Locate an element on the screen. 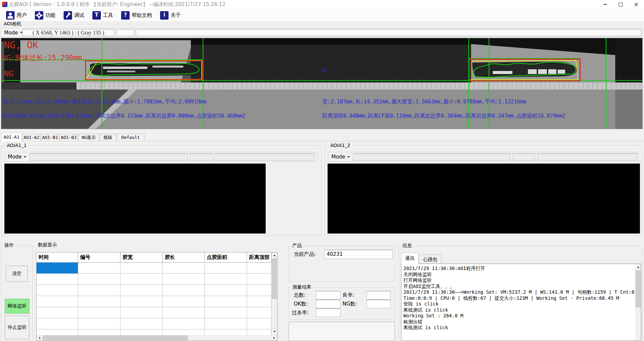  tab-ng-display: NG显示 is located at coordinates (89, 137).